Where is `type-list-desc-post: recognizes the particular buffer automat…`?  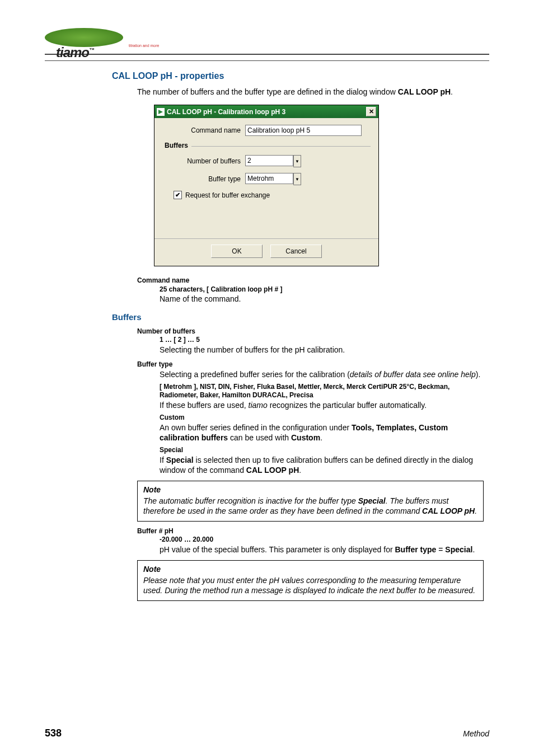
type-list-desc-post: recognizes the particular buffer automat… is located at coordinates (347, 405).